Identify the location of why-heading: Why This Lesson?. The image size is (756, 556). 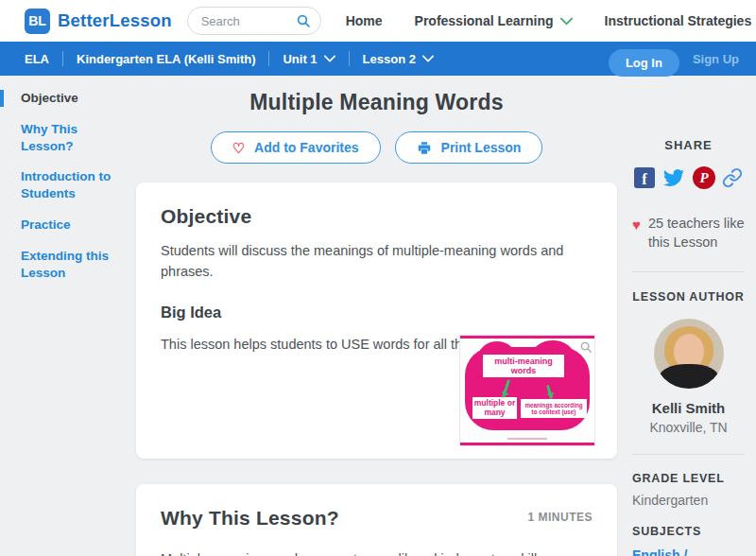
(249, 518).